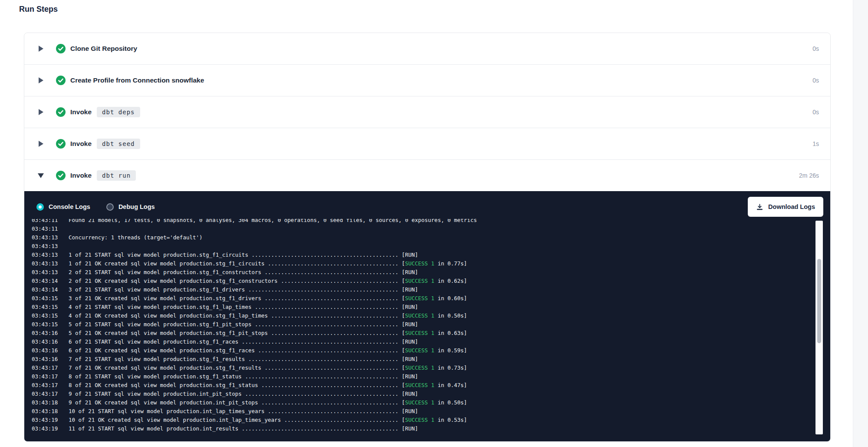  What do you see at coordinates (38, 10) in the screenshot?
I see `page-title: Run Steps` at bounding box center [38, 10].